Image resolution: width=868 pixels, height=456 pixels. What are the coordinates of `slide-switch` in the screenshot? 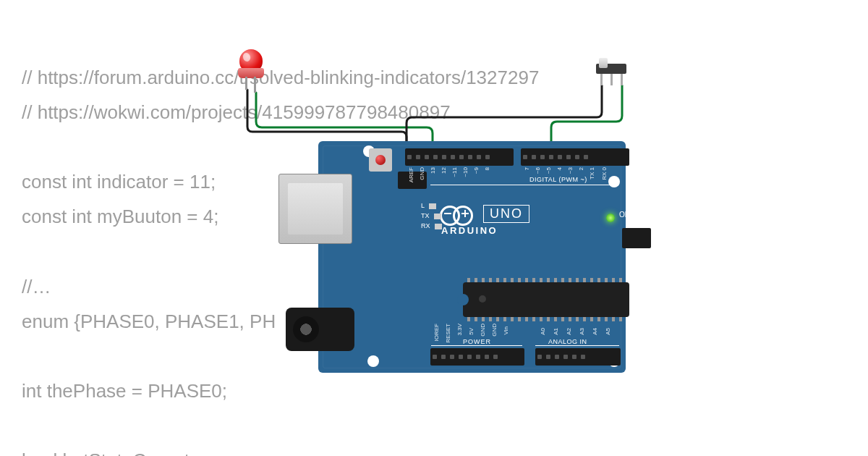 It's located at (611, 72).